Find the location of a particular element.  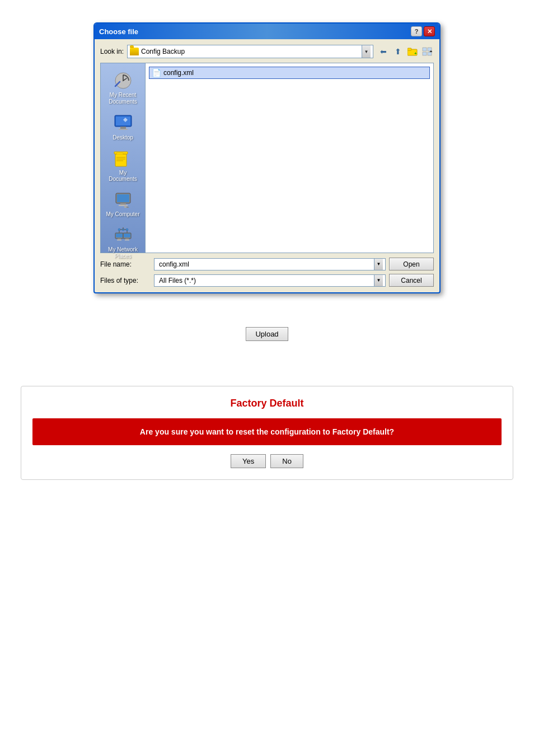

look-in-dropdown-arrow: ▼ is located at coordinates (366, 52).